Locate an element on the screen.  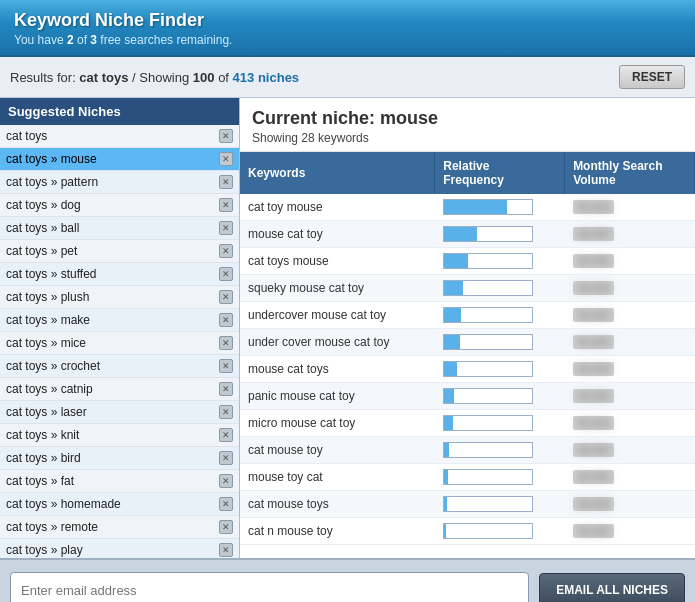
niche-item: cat toys » pattern✕ is located at coordinates (120, 182).